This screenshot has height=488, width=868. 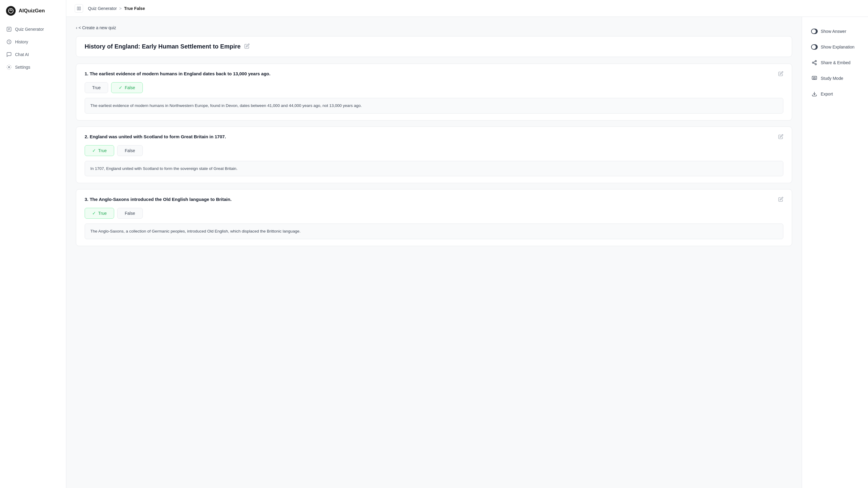 What do you see at coordinates (134, 8) in the screenshot?
I see `breadcrumb-current: True False` at bounding box center [134, 8].